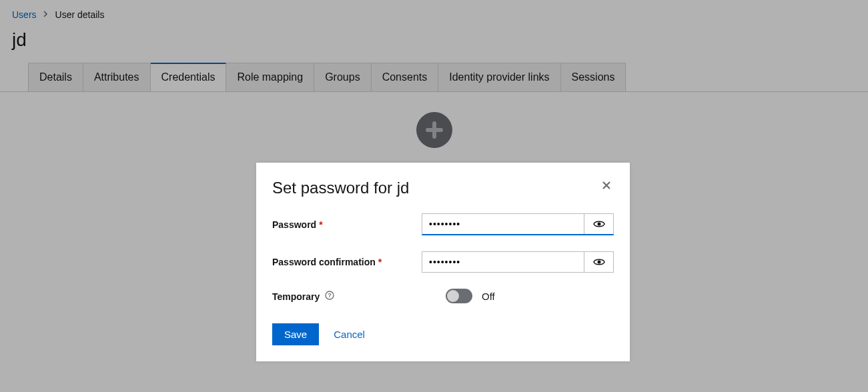 The image size is (868, 392). I want to click on save-button: Save, so click(296, 335).